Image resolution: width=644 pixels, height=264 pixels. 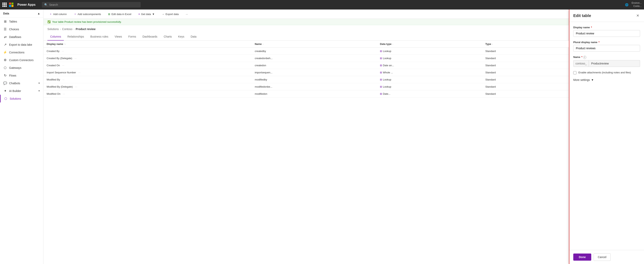 I want to click on attachments-label: Enable attachments (including notes and …, so click(x=605, y=73).